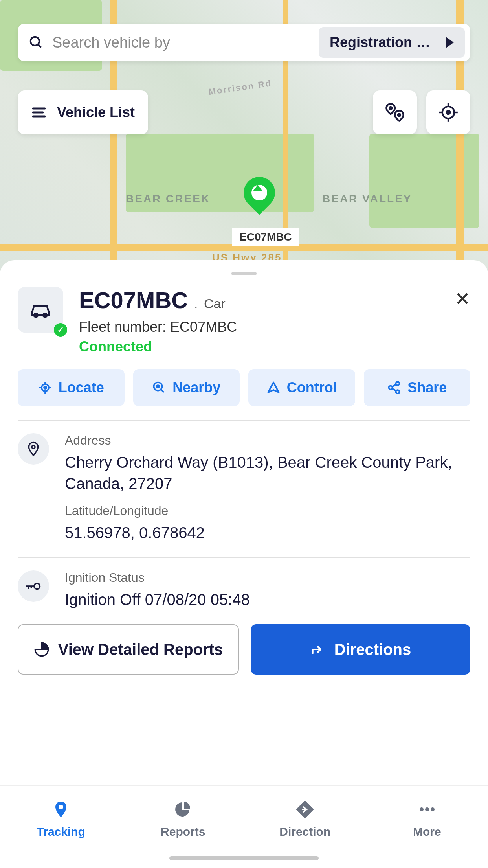  What do you see at coordinates (141, 649) in the screenshot?
I see `view-reports-label: View Detailed Reports` at bounding box center [141, 649].